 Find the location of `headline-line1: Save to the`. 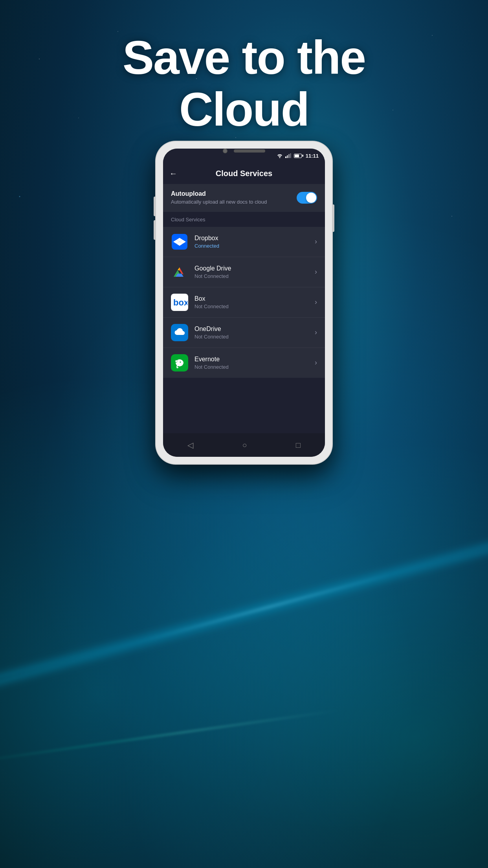

headline-line1: Save to the is located at coordinates (244, 57).